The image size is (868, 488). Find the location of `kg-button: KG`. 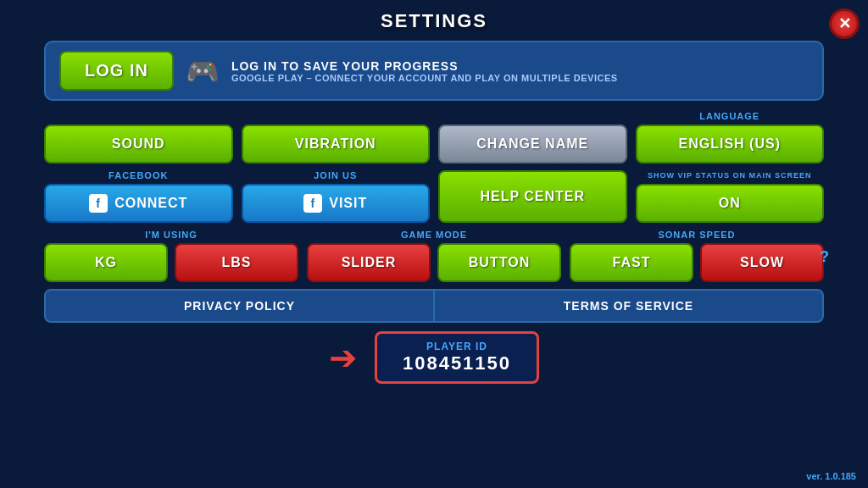

kg-button: KG is located at coordinates (106, 263).